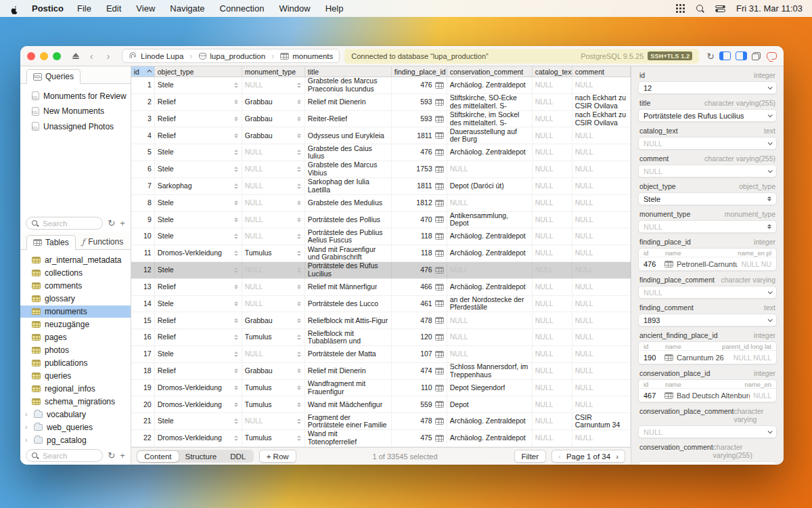  I want to click on cell-title: Porträtstele des Publius Aelius Fuscus, so click(348, 236).